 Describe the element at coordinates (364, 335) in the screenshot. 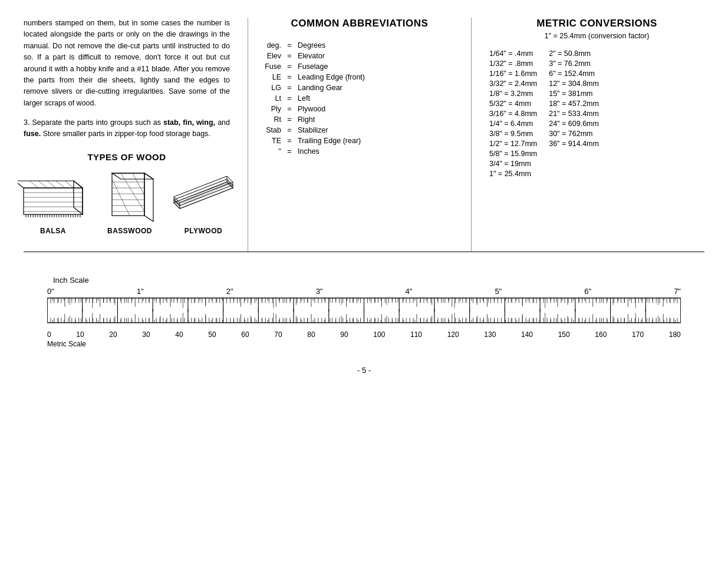

I see `metric-numbers: 0102030405060708090100110120130140150160…` at that location.